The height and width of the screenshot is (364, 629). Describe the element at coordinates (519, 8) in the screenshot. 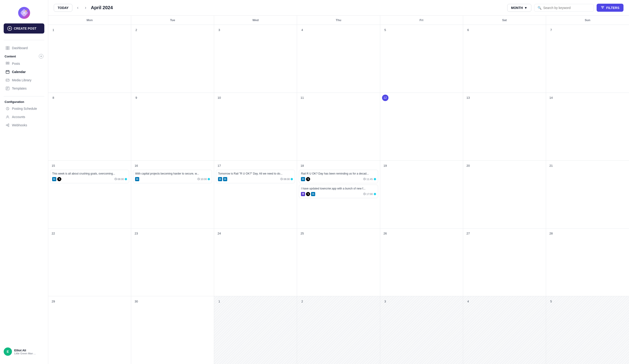

I see `month-view-button: MONTH ▼` at that location.